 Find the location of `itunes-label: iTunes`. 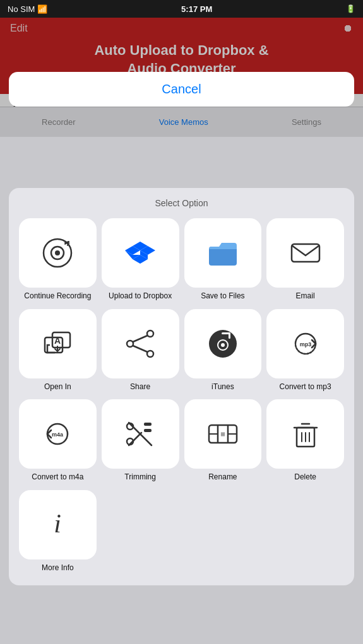

itunes-label: iTunes is located at coordinates (223, 387).